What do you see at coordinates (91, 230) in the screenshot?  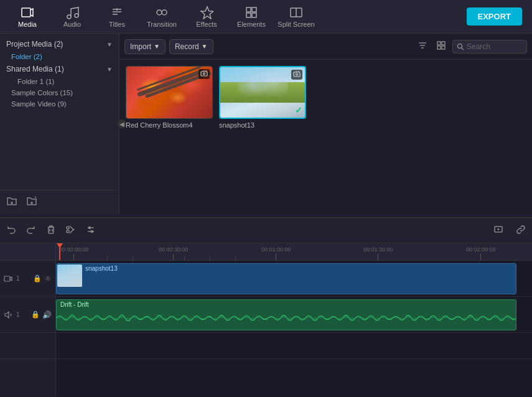 I see `adjust-icon` at bounding box center [91, 230].